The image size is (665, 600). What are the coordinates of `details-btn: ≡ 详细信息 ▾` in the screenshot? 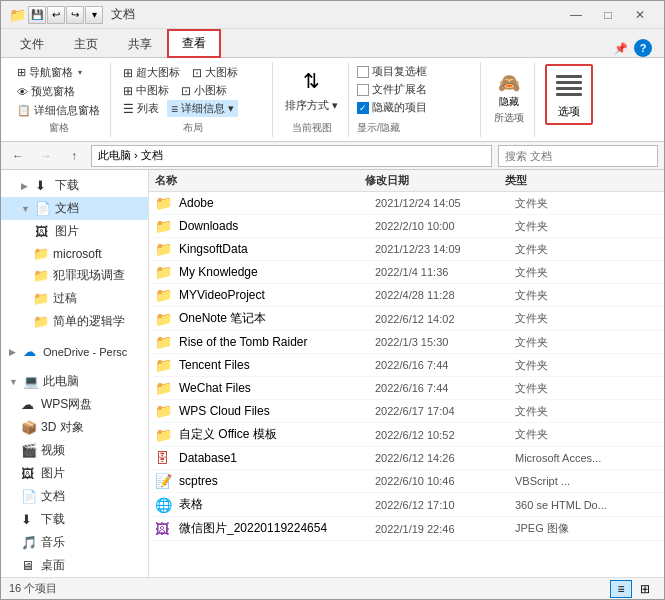 It's located at (202, 108).